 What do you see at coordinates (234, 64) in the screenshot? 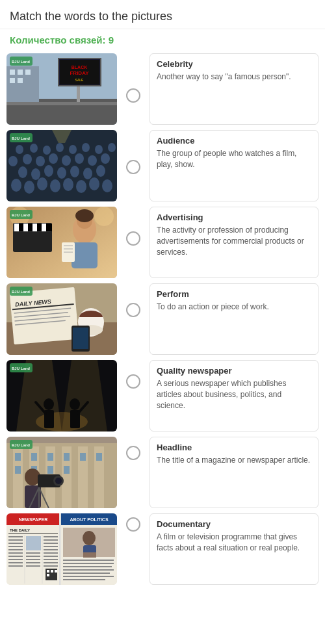
I see `term-celebrity: Celebrity` at bounding box center [234, 64].